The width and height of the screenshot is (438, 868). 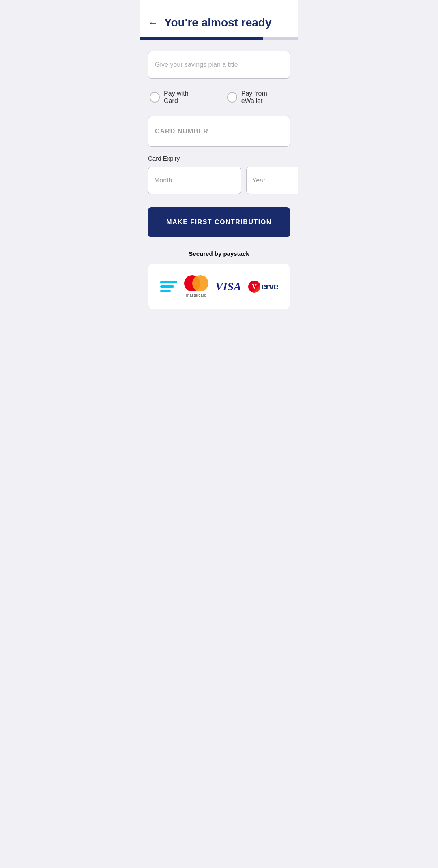 What do you see at coordinates (219, 286) in the screenshot?
I see `payment-logos-box: mastercard VISA V erve` at bounding box center [219, 286].